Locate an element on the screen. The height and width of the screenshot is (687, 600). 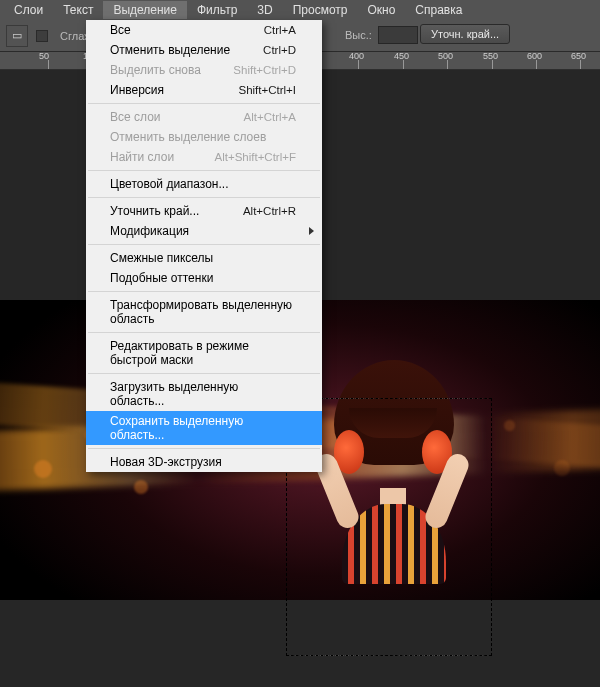
menu-item-label: Загрузить выделенную область... is located at coordinates (203, 394).